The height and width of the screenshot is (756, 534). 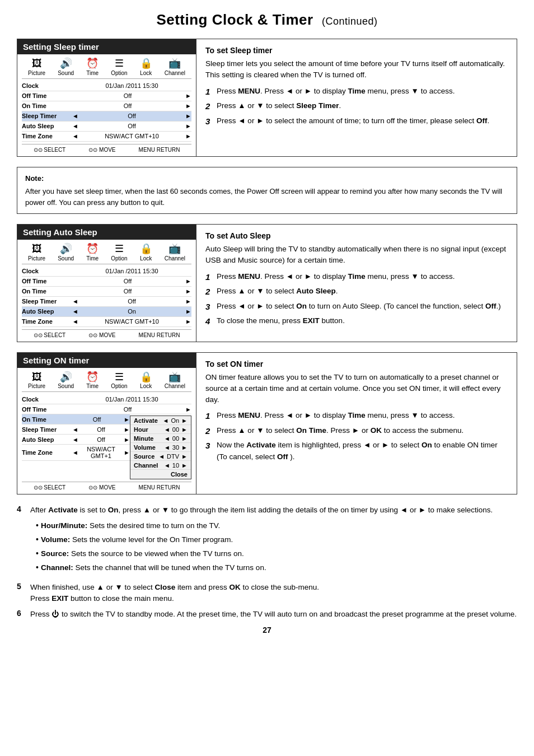 I want to click on lock-icon-item: 🔒 Lock, so click(x=146, y=381).